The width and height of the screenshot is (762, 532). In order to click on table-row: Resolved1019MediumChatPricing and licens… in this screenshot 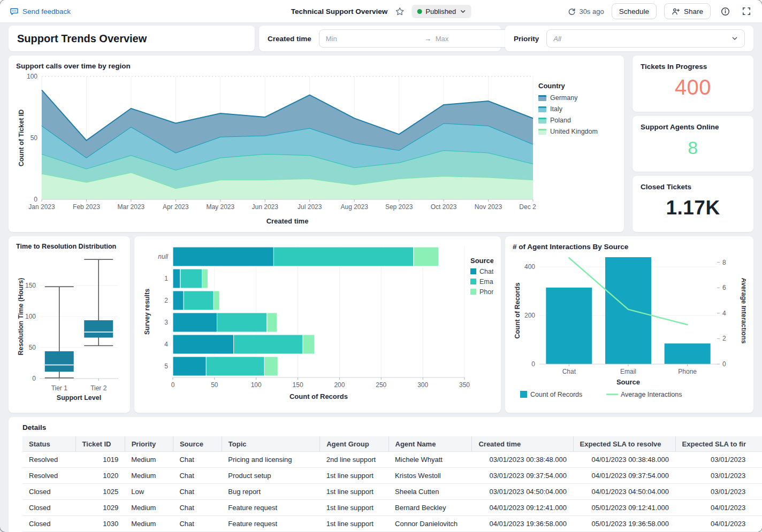, I will do `click(392, 460)`.